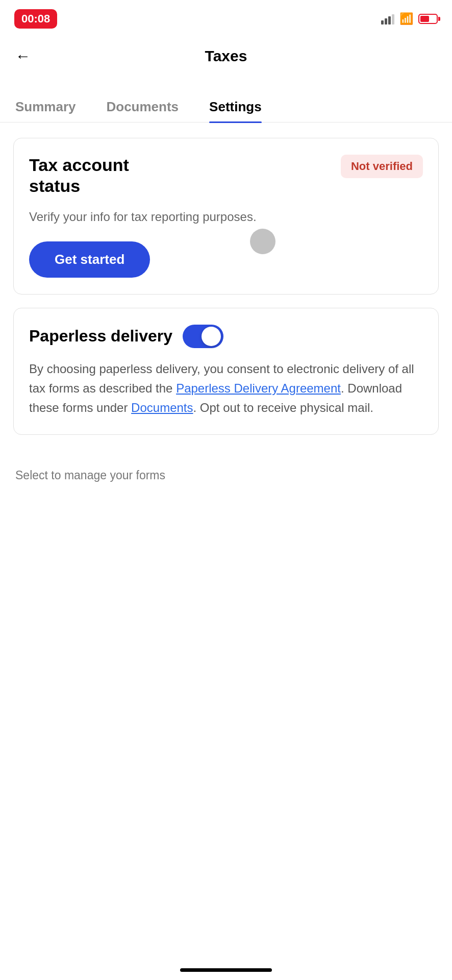 Image resolution: width=452 pixels, height=980 pixels. I want to click on wifi-icon: 📶, so click(406, 19).